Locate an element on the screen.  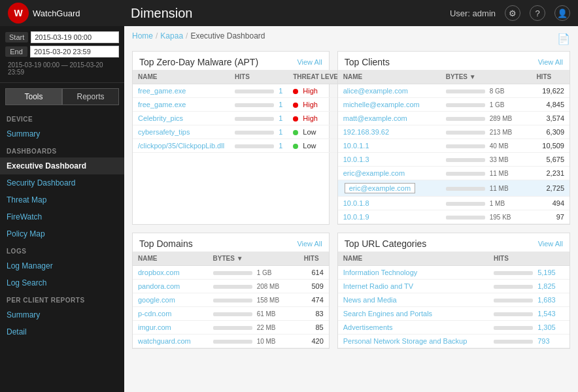
client-name: alice@example.com is located at coordinates (375, 91).